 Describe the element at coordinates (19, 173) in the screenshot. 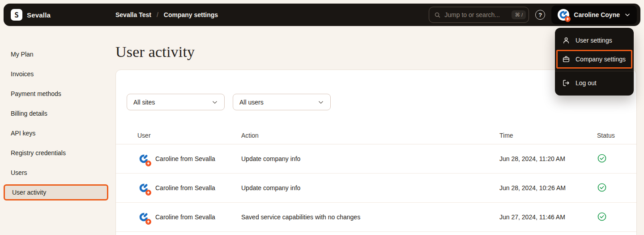

I see `sidebar-item-label: Users` at that location.